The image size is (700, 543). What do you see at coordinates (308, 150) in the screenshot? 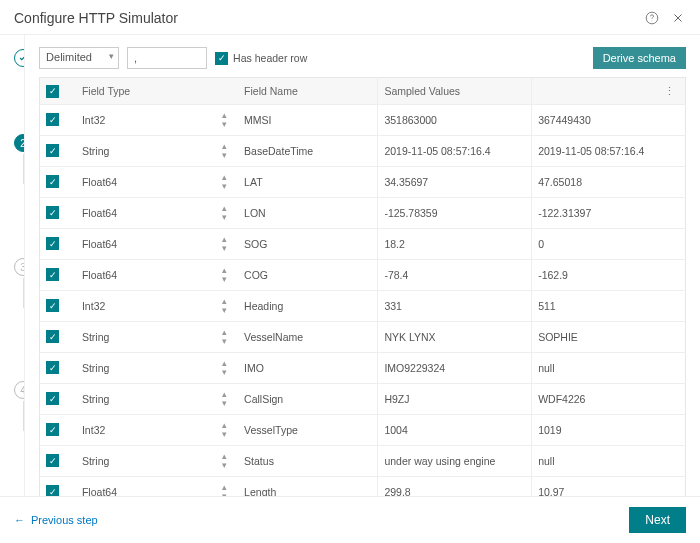
I see `field-name-cell: BaseDateTime` at bounding box center [308, 150].